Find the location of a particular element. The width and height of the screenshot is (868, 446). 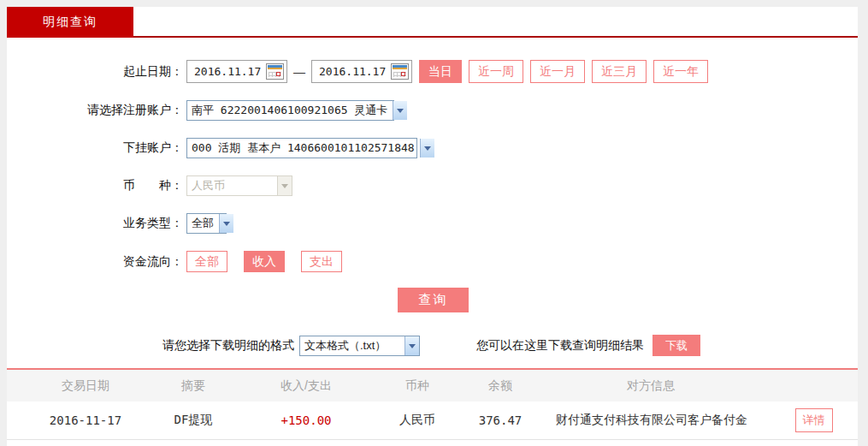

currency-label: 币 种： is located at coordinates (97, 186).